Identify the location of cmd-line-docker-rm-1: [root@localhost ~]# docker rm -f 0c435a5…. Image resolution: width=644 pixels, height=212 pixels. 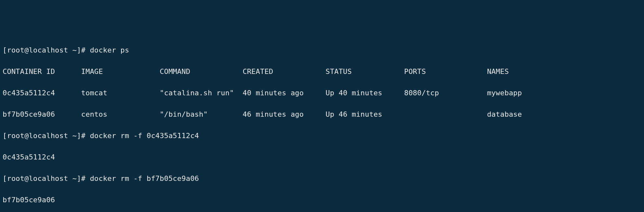
(322, 135).